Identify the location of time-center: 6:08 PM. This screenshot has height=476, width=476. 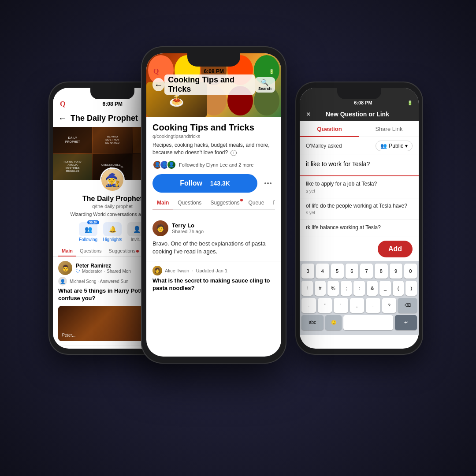
(214, 71).